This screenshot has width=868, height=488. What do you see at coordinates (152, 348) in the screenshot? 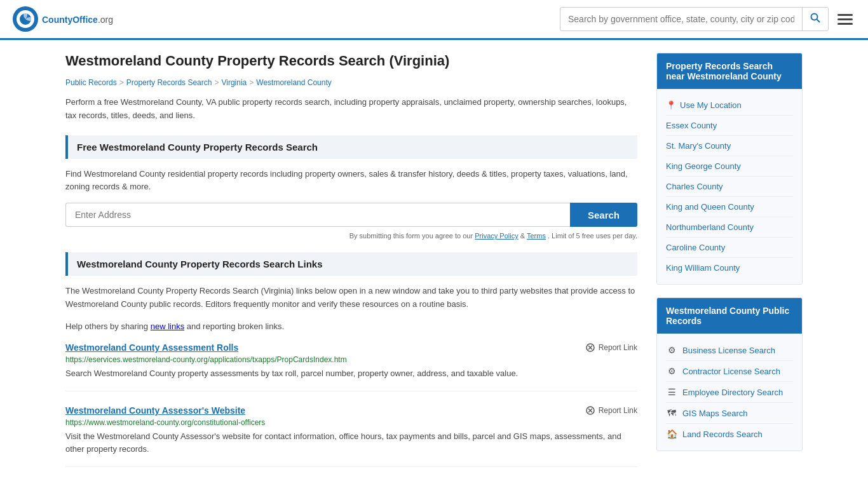
I see `assessment-rolls-link: Westmoreland County Assessment Rolls` at bounding box center [152, 348].